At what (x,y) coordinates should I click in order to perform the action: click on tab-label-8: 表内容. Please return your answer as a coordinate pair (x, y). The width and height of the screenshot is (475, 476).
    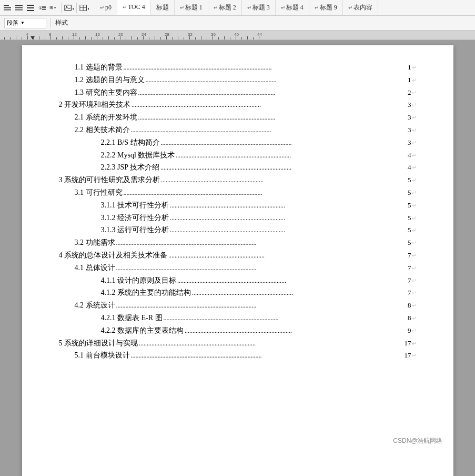
    Looking at the image, I should click on (363, 7).